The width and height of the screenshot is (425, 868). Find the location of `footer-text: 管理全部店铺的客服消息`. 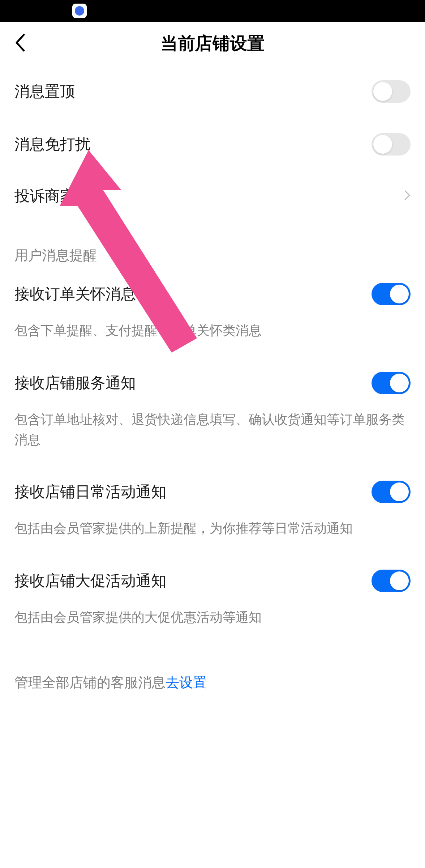

footer-text: 管理全部店铺的客服消息 is located at coordinates (90, 682).